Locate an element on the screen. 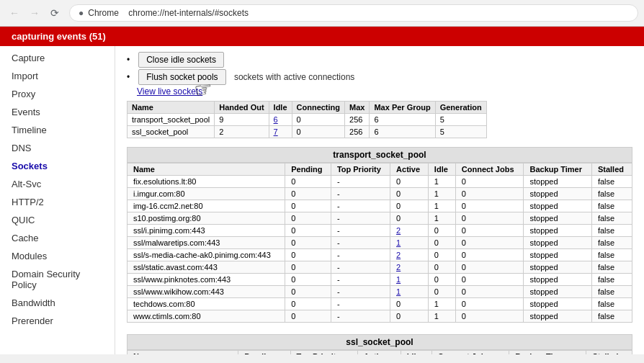 Image resolution: width=644 pixels, height=363 pixels. table-row: ssl/i.pinimg.com:4430-200stoppedfalse is located at coordinates (380, 230).